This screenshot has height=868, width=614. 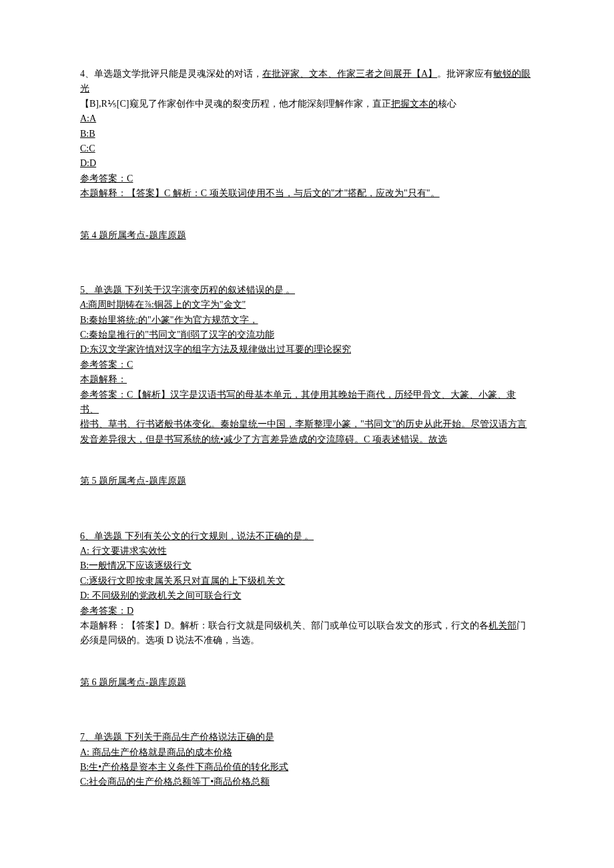 What do you see at coordinates (307, 760) in the screenshot?
I see `question-7: 7、单选题 下列关于商品生产价格说法正确的是 A: 商品生产价格就是商品的成本价…` at bounding box center [307, 760].